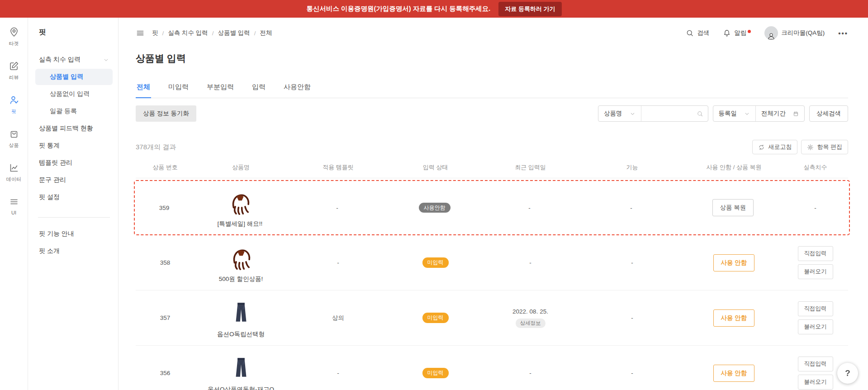  Describe the element at coordinates (241, 388) in the screenshot. I see `product-name: 옵션O상품연동형-재고O` at that location.